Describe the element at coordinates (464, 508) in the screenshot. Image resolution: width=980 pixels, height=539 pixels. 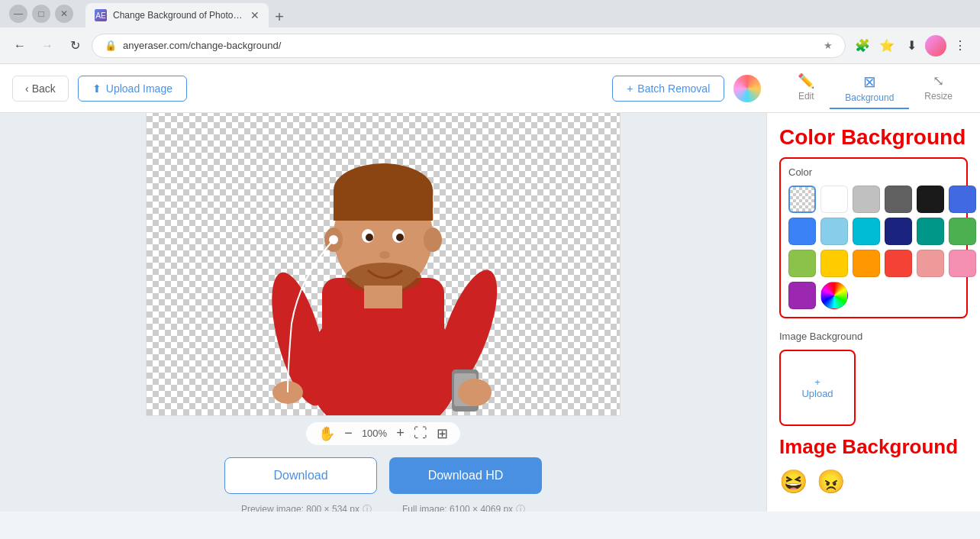
I see `full-info: Full image: 6100 × 4069 px ⓘ` at that location.